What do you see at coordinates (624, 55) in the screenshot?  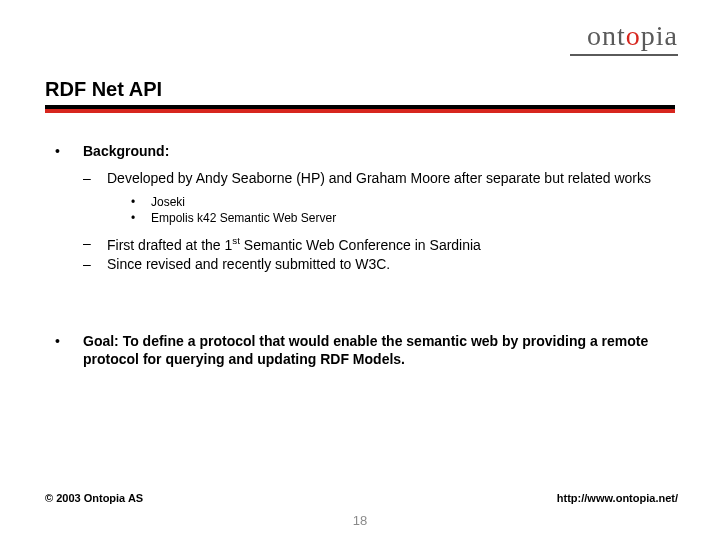 I see `logo-underline` at bounding box center [624, 55].